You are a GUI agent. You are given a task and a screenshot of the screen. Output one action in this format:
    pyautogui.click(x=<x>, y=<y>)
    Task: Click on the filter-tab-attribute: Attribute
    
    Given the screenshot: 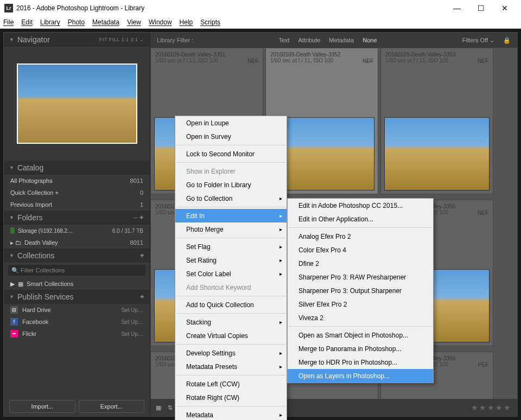 What is the action you would take?
    pyautogui.click(x=309, y=40)
    